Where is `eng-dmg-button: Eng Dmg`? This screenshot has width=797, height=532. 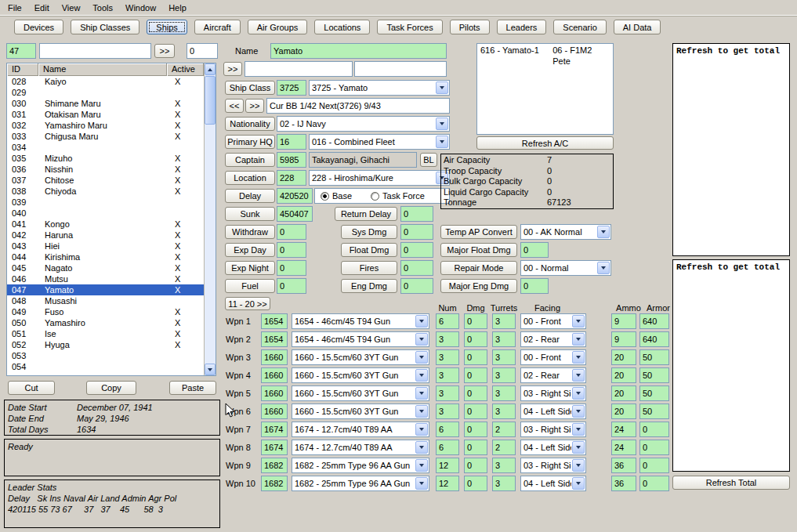 eng-dmg-button: Eng Dmg is located at coordinates (369, 286).